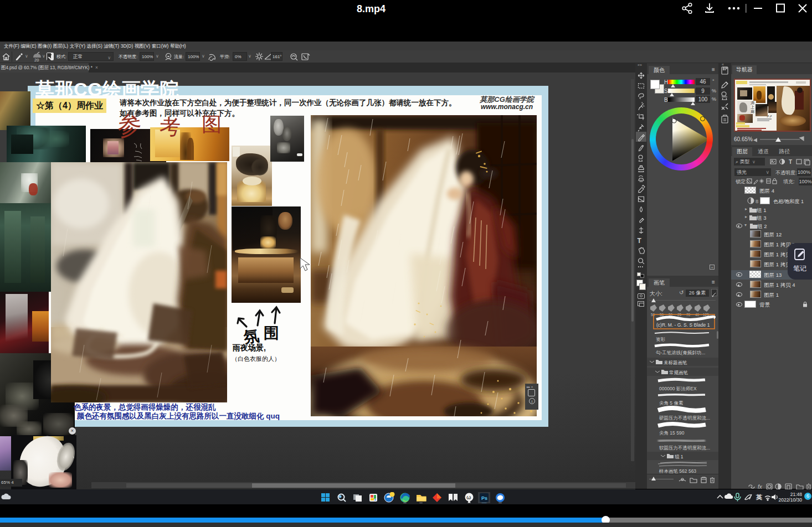 This screenshot has height=527, width=812. Describe the element at coordinates (679, 457) in the screenshot. I see `svg-text: 组 1` at that location.